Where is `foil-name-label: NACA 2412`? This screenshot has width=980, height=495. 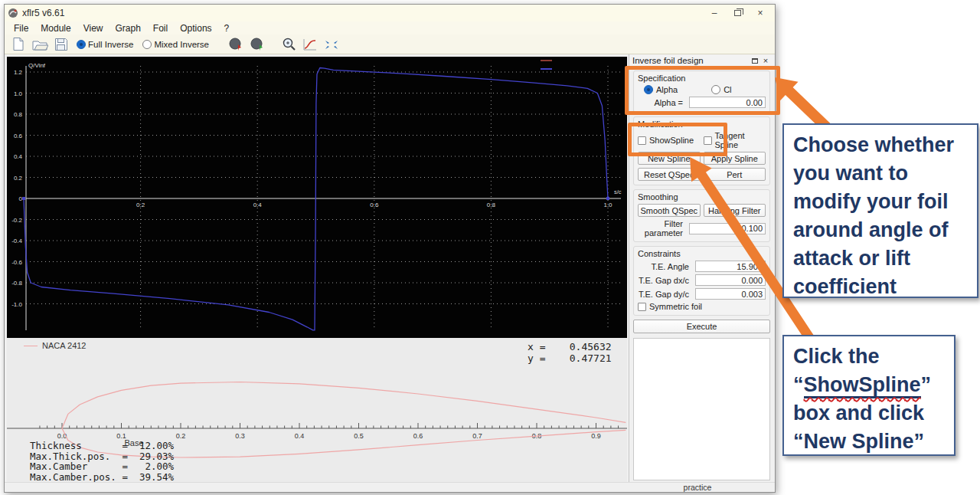
foil-name-label: NACA 2412 is located at coordinates (64, 346).